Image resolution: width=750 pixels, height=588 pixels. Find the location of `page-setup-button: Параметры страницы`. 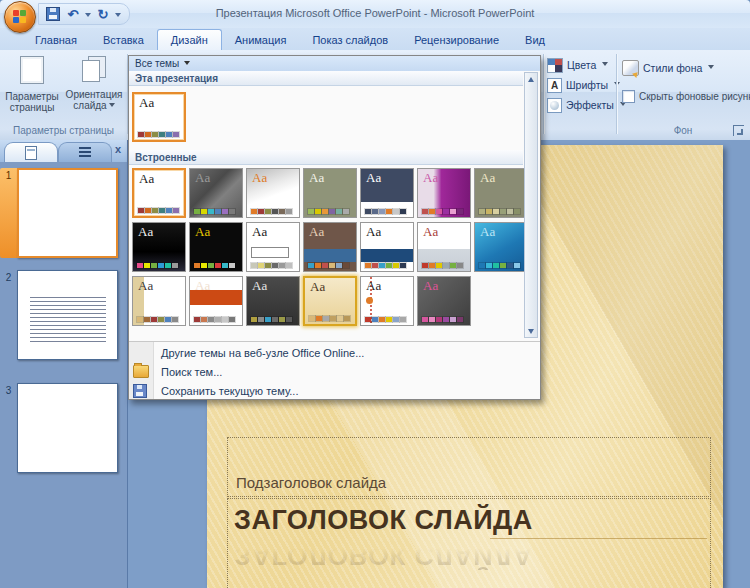

page-setup-button: Параметры страницы is located at coordinates (32, 87).